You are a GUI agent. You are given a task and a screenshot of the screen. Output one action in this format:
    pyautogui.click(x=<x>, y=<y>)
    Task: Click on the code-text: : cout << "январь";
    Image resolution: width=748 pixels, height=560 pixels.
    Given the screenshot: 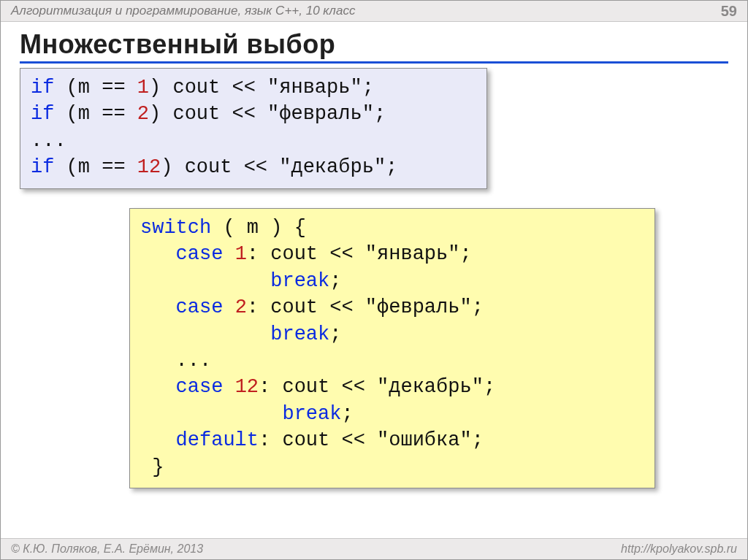 What is the action you would take?
    pyautogui.click(x=359, y=254)
    